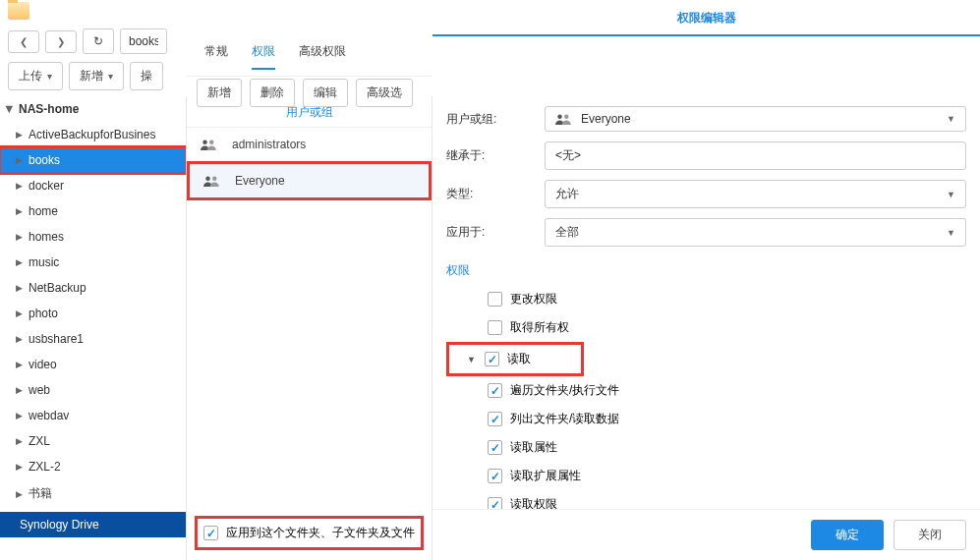  I want to click on ok-button: 确定, so click(847, 534).